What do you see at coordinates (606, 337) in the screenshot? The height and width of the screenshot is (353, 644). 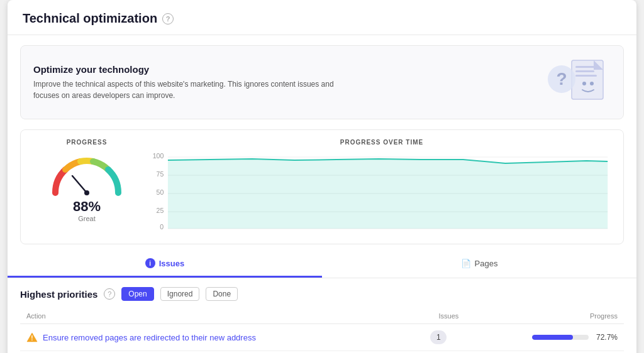 I see `progress-text: 72.7%` at bounding box center [606, 337].